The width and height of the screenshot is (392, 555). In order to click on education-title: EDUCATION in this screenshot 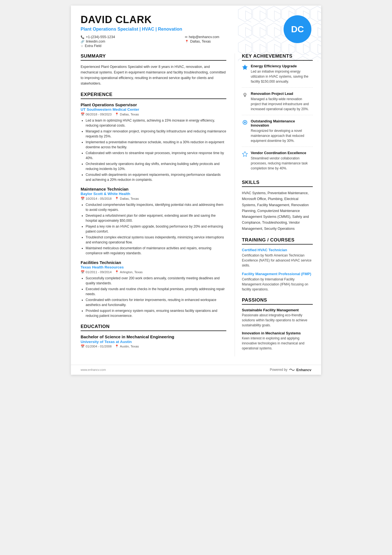, I will do `click(153, 327)`.